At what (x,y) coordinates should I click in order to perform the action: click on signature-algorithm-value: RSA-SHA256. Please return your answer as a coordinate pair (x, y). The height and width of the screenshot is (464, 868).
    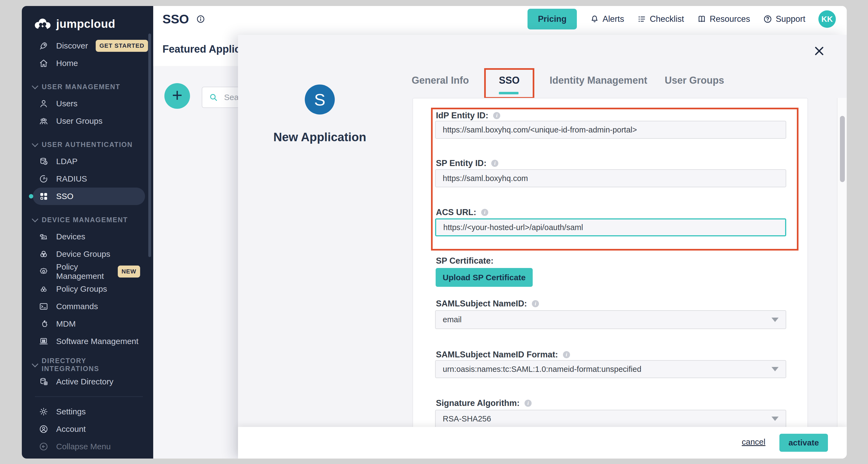
    Looking at the image, I should click on (467, 419).